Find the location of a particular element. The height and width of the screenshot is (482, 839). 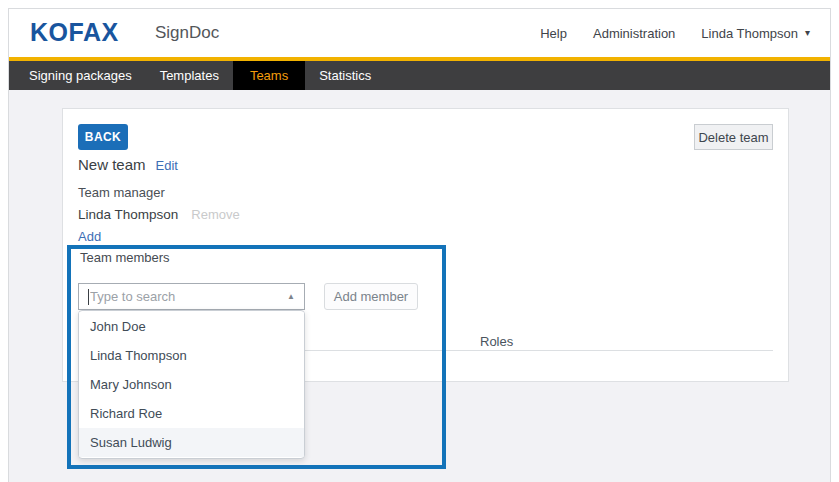

remove-manager-link-disabled: Remove is located at coordinates (215, 214).